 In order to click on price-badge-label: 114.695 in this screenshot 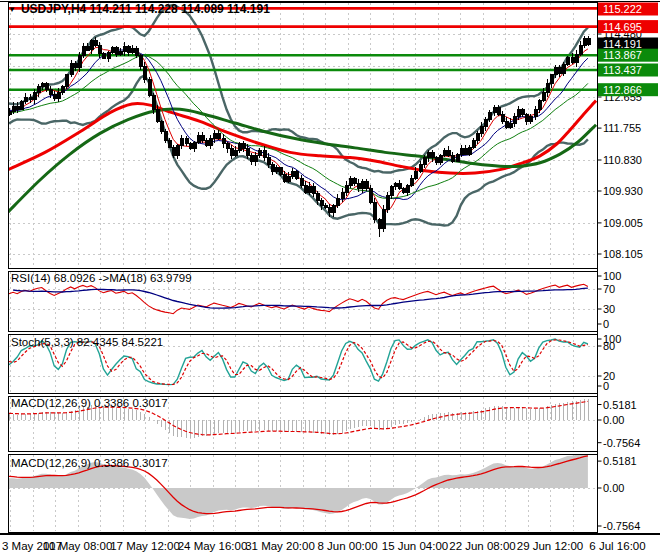, I will do `click(622, 27)`.